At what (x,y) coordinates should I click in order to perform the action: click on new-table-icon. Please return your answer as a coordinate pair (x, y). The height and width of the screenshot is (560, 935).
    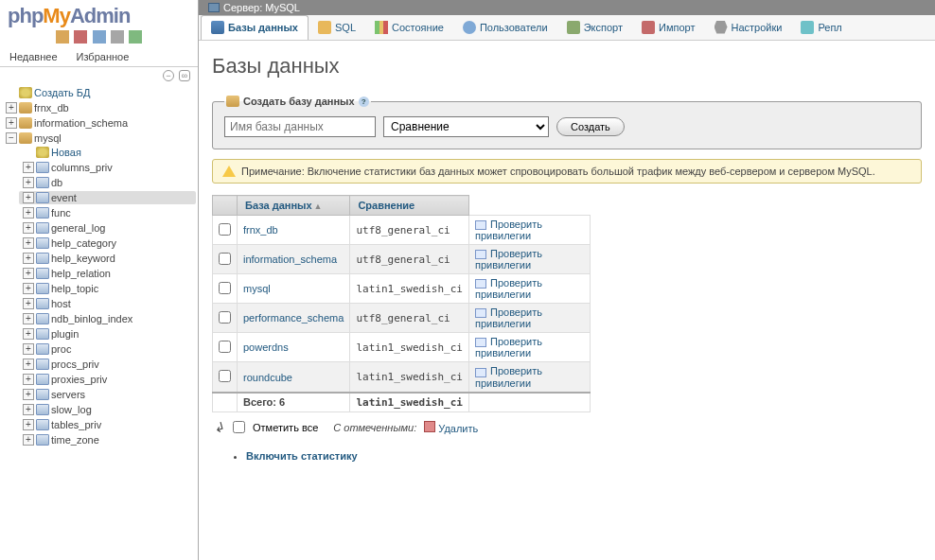
    Looking at the image, I should click on (43, 152).